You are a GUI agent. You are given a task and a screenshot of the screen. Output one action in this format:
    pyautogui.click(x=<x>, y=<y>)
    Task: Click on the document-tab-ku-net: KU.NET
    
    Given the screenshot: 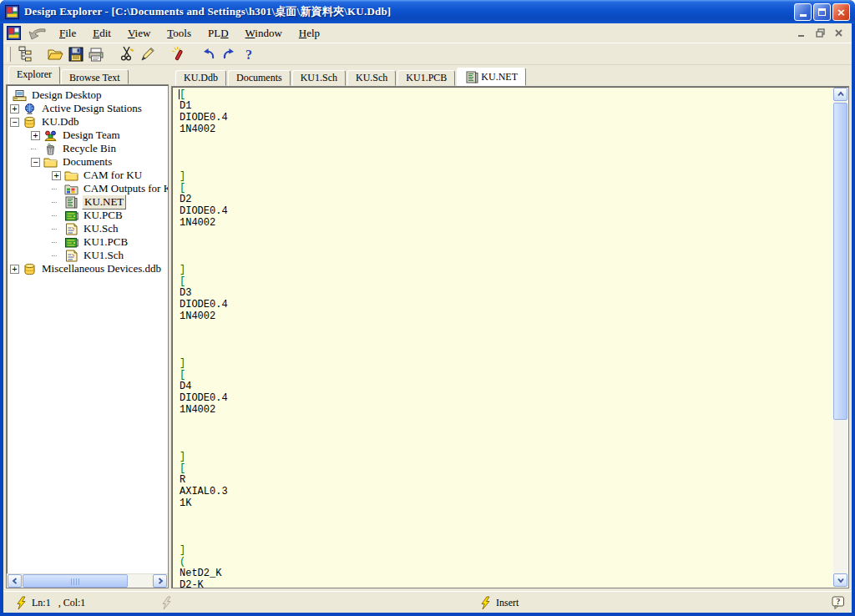 What is the action you would take?
    pyautogui.click(x=491, y=77)
    